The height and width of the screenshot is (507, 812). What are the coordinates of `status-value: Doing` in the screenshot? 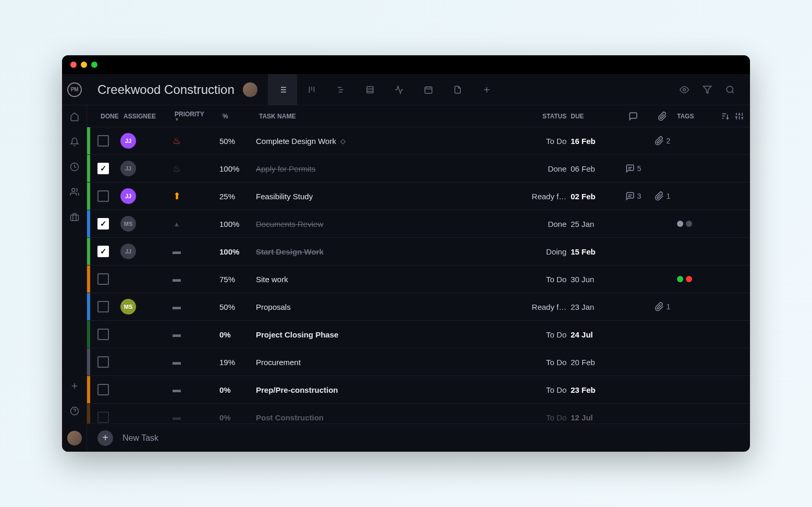 It's located at (557, 251).